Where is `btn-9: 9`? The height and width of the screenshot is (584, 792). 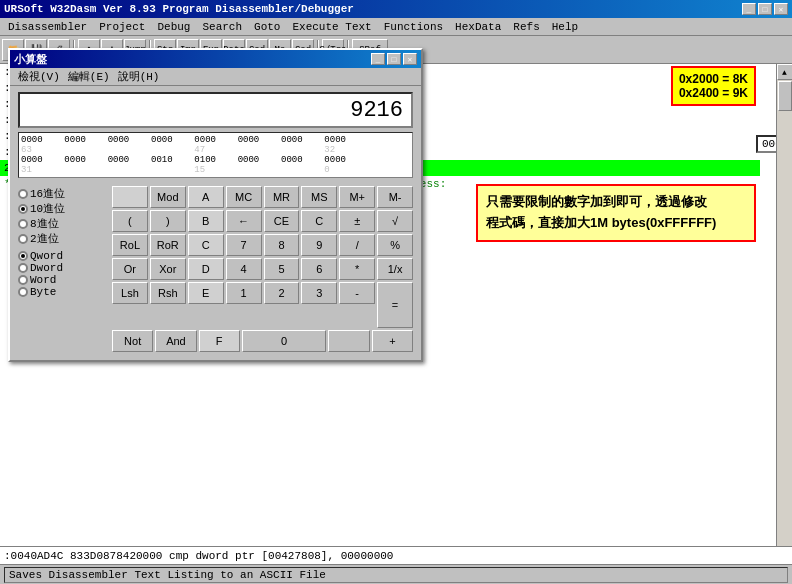
btn-9: 9 is located at coordinates (319, 245).